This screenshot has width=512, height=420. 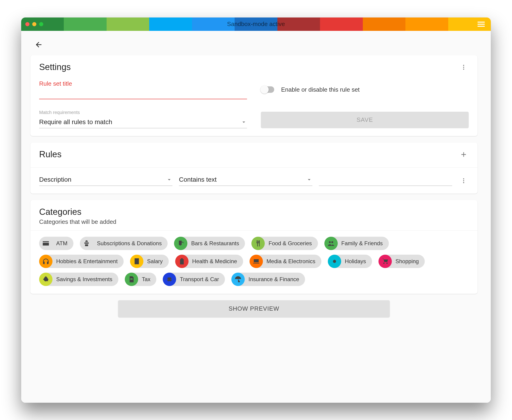 What do you see at coordinates (254, 309) in the screenshot?
I see `show-preview-button: SHOW PREVIEW` at bounding box center [254, 309].